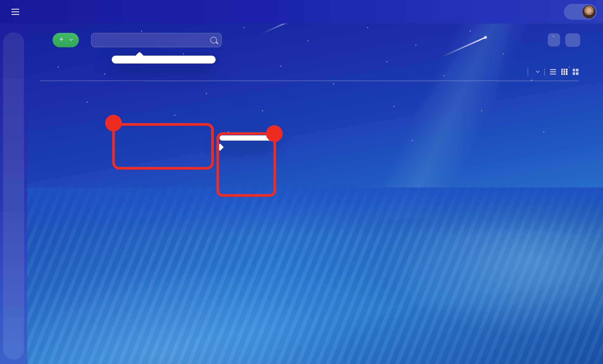 This screenshot has height=364, width=603. Describe the element at coordinates (576, 72) in the screenshot. I see `tiles-view-icon` at that location.